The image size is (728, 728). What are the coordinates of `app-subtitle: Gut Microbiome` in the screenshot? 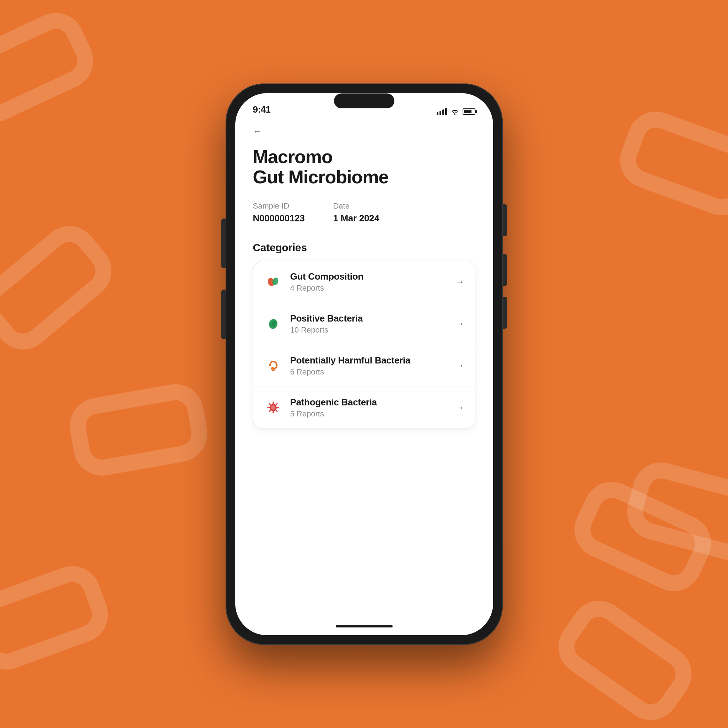 It's located at (321, 177).